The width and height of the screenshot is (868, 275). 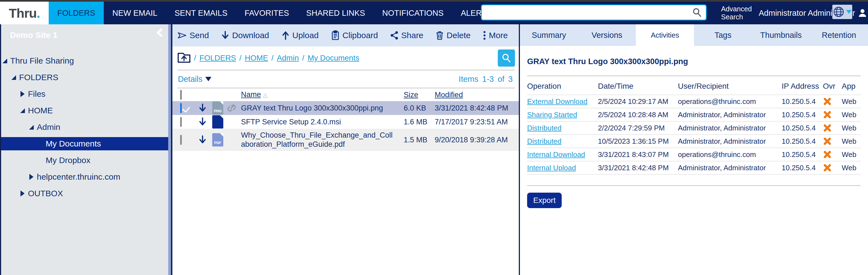 I want to click on details-view-dropdown: Details, so click(x=195, y=79).